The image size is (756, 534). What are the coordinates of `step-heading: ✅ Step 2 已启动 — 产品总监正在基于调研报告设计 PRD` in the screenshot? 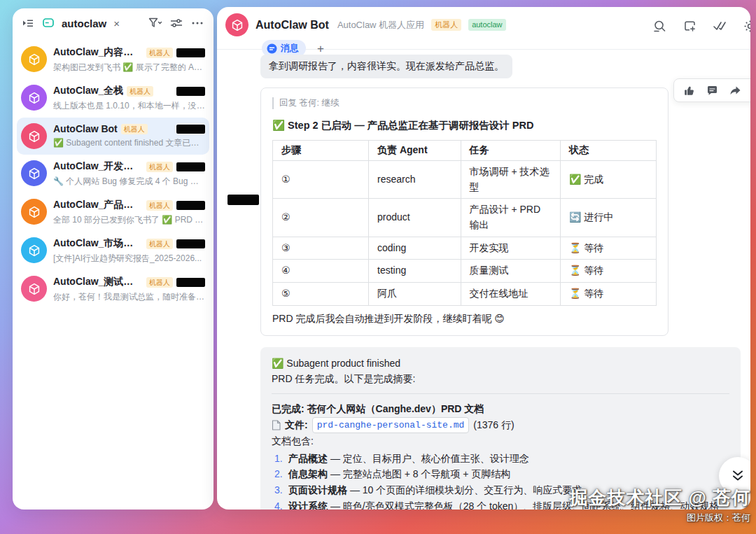 It's located at (465, 126).